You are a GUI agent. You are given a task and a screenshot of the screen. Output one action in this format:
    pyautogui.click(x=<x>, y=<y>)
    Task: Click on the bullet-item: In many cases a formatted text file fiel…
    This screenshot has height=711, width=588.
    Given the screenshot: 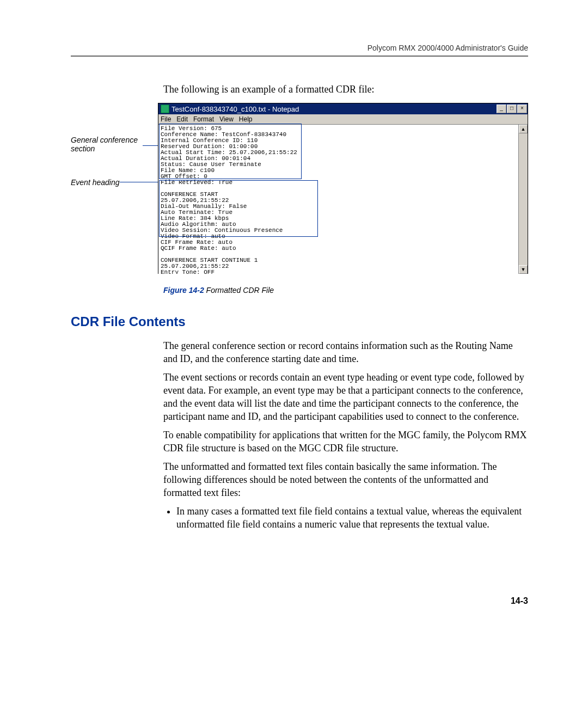 What is the action you would take?
    pyautogui.click(x=352, y=518)
    